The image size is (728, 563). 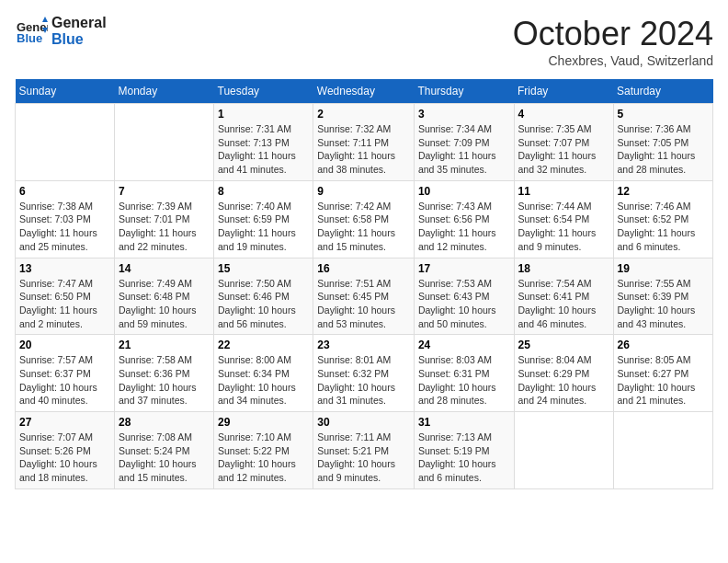 What do you see at coordinates (364, 226) in the screenshot?
I see `day-info: Sunrise: 7:42 AMSunset: 6:58 PMDaylight:…` at bounding box center [364, 226].